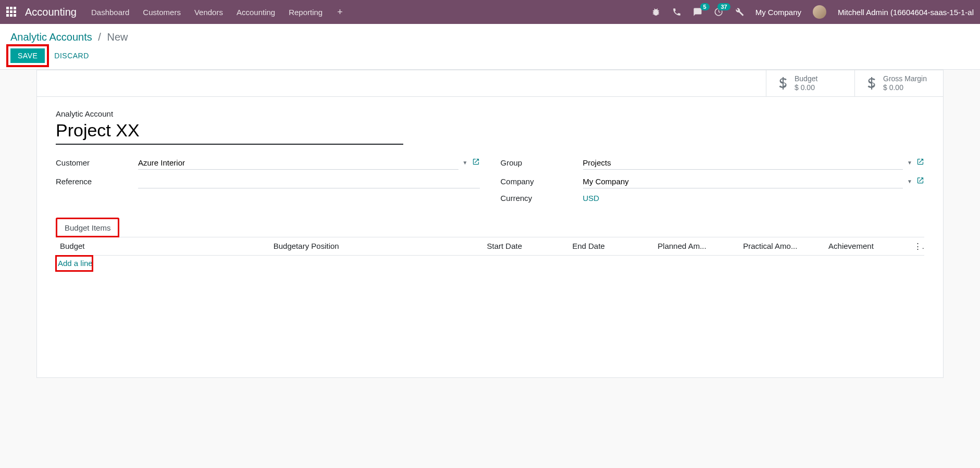  I want to click on debug-icon, so click(656, 12).